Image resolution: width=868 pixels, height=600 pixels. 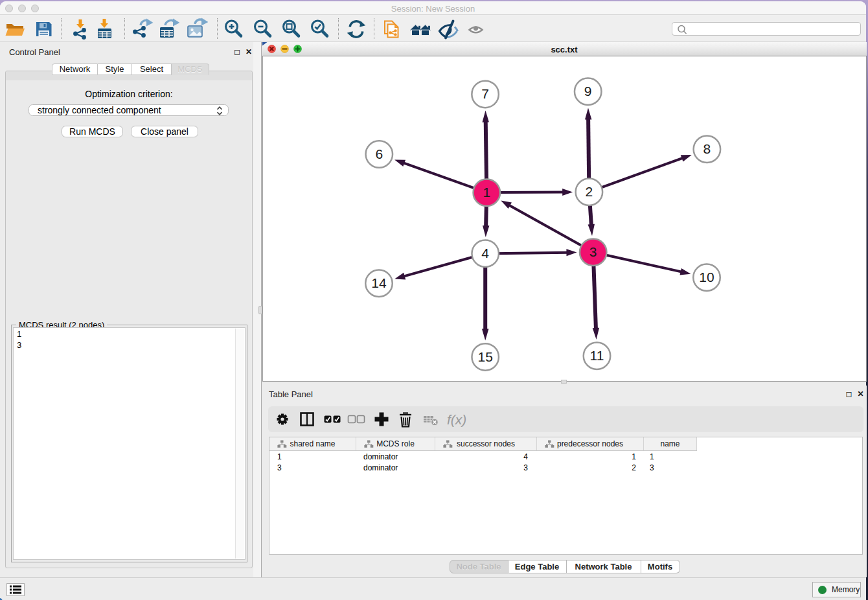 What do you see at coordinates (588, 91) in the screenshot?
I see `svg-text: 9` at bounding box center [588, 91].